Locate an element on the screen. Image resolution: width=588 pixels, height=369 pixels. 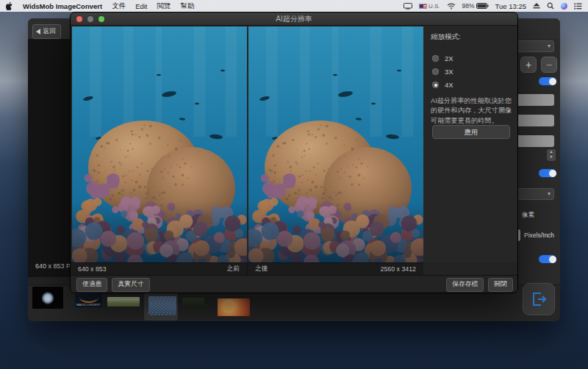
before-size: 640 x 853 is located at coordinates (93, 269).